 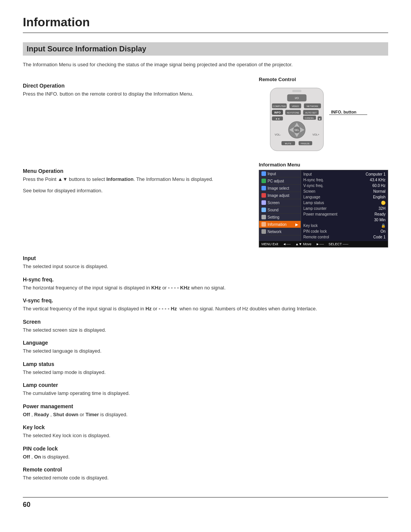 What do you see at coordinates (206, 385) in the screenshot?
I see `heading-lampcounter: Lamp counter` at bounding box center [206, 385].